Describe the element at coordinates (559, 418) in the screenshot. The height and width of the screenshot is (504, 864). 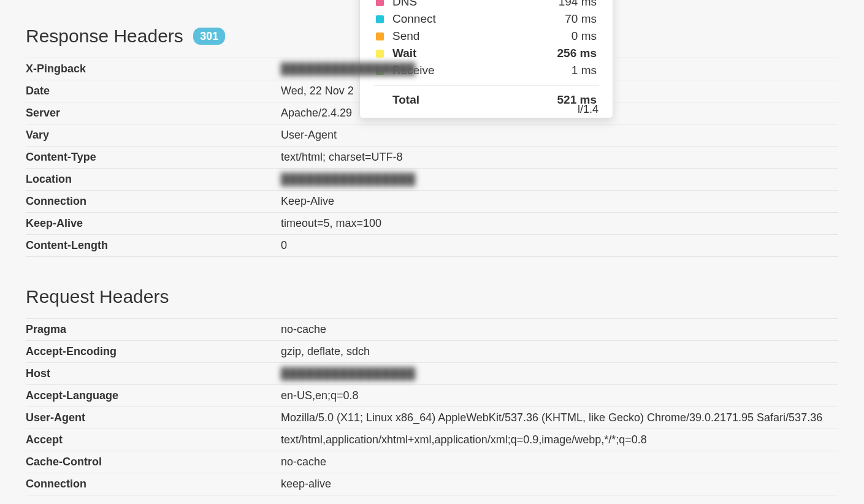
I see `header-value: Mozilla/5.0 (X11; Linux x86_64) AppleWeb…` at that location.